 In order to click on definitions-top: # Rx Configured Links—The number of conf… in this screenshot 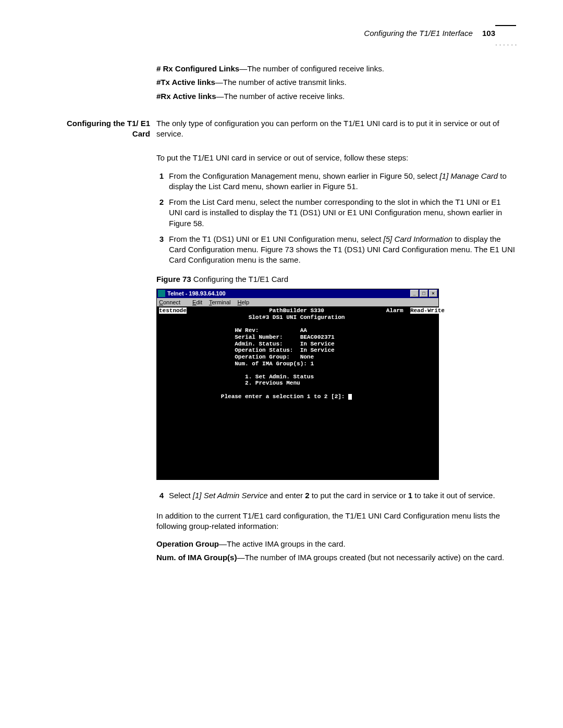, I will do `click(336, 84)`.